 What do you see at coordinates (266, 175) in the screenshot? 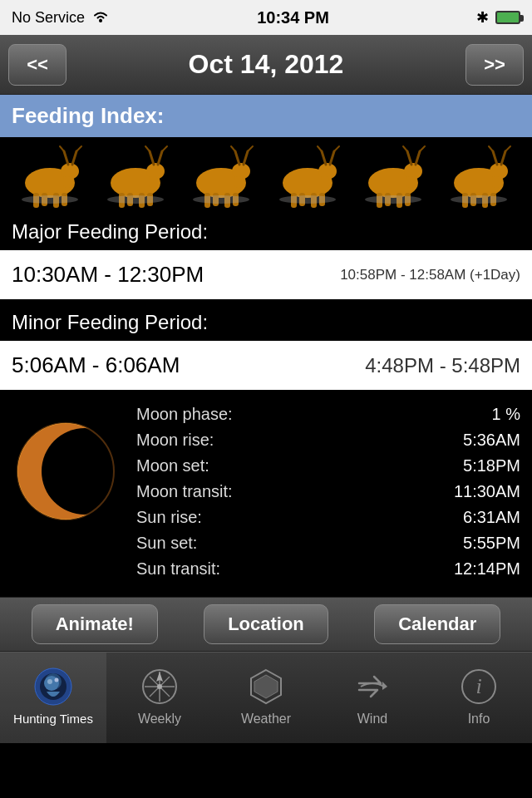
I see `deer-row` at bounding box center [266, 175].